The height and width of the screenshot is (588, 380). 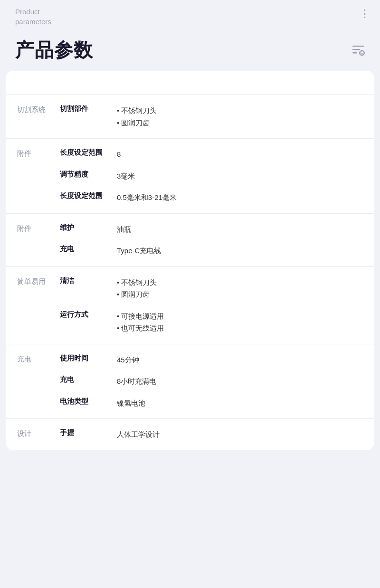 I want to click on param-section-1: 附件长度设定范围8调节精度3毫米长度设定范围0.5毫米和3-21毫米, so click(x=190, y=176).